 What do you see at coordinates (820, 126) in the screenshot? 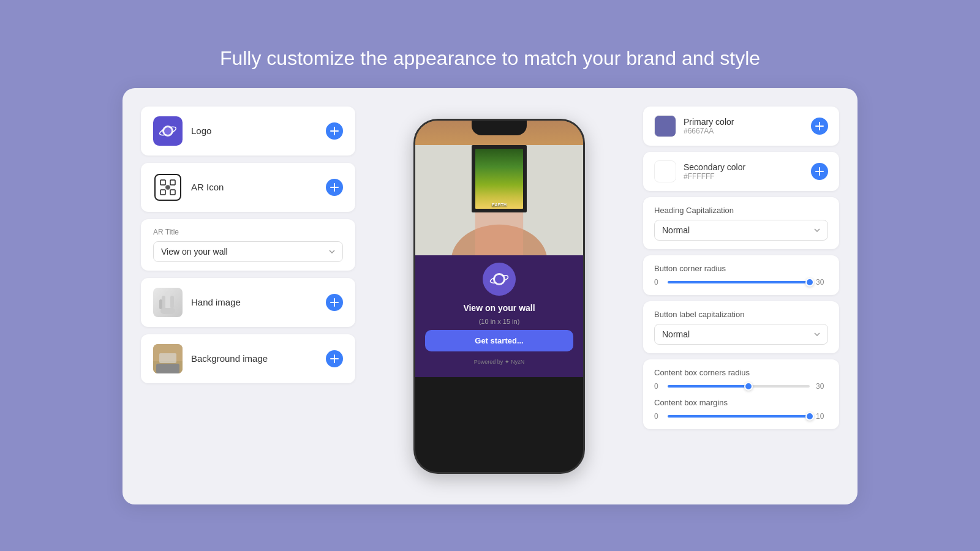
I see `primary-color-add-btn` at bounding box center [820, 126].